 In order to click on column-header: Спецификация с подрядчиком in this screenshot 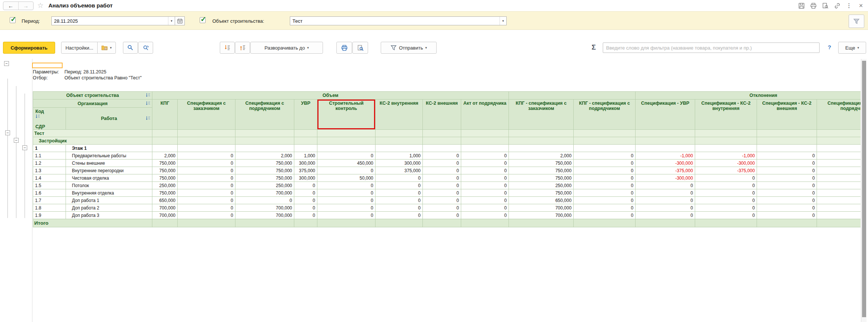, I will do `click(265, 115)`.